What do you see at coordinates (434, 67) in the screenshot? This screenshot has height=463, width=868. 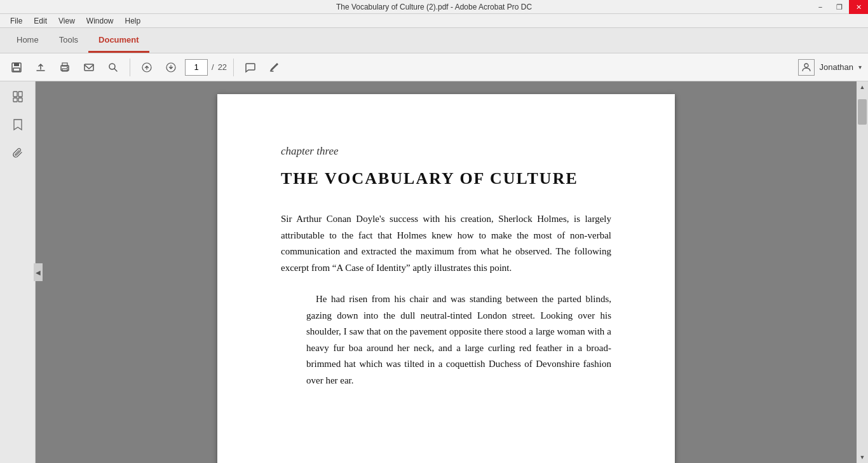 I see `toolbar: 1 / 22 Jonathan ▾` at bounding box center [434, 67].